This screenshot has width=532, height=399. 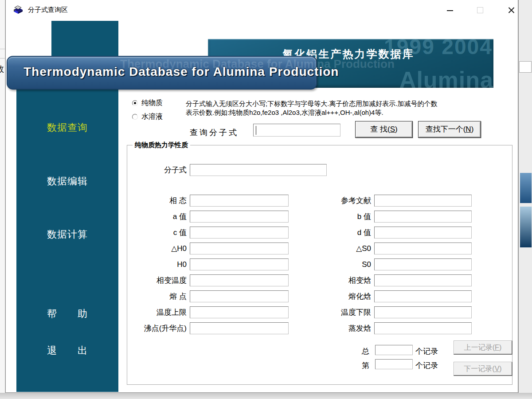 I want to click on sidebar-top-block, so click(x=85, y=39).